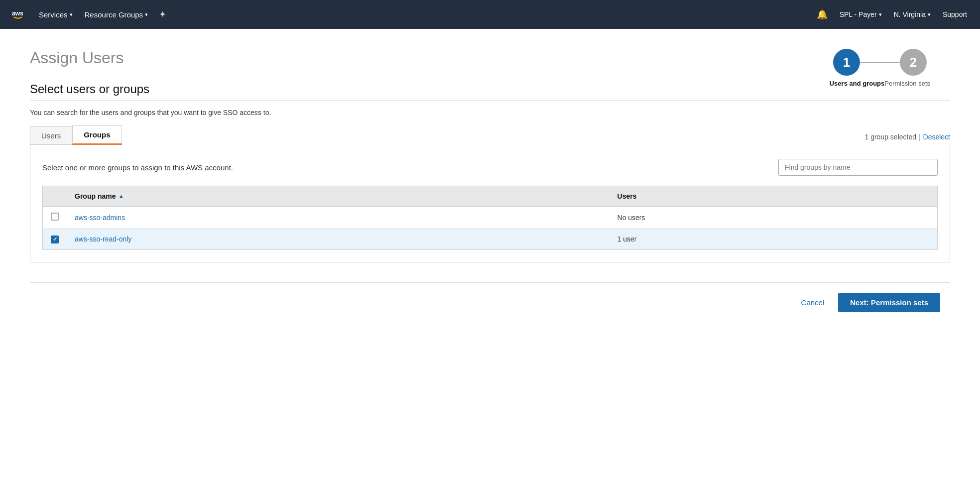 The width and height of the screenshot is (980, 479). Describe the element at coordinates (929, 15) in the screenshot. I see `region-chevron-icon: ▾` at that location.